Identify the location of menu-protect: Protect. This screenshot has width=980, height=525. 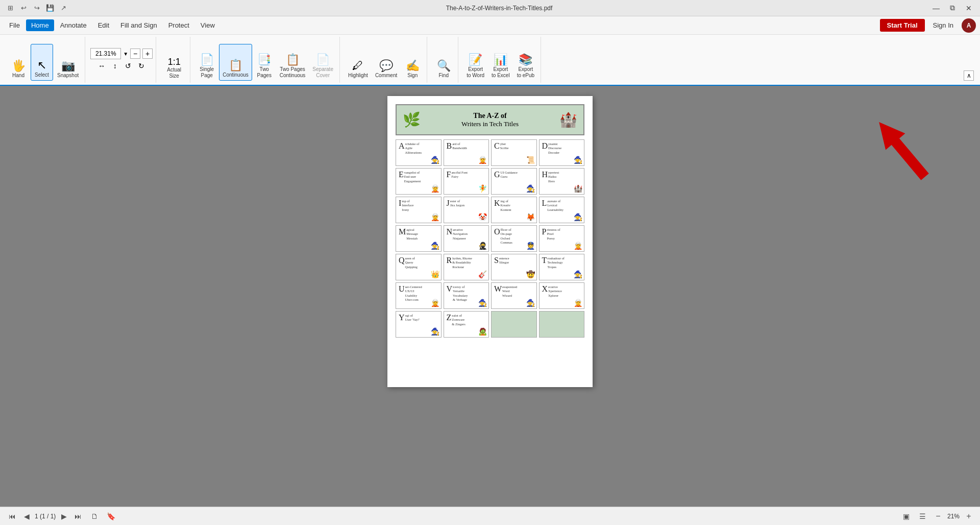
(179, 26).